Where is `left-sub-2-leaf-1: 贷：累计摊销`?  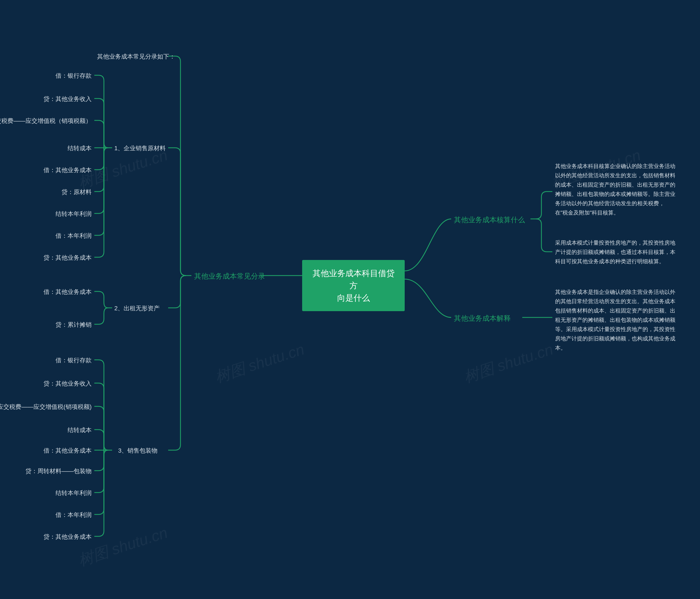 left-sub-2-leaf-1: 贷：累计摊销 is located at coordinates (74, 325).